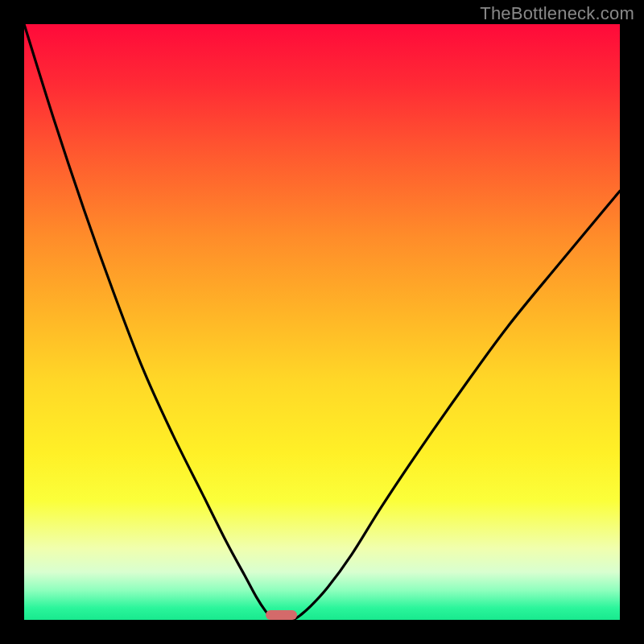  I want to click on optimum-marker, so click(281, 615).